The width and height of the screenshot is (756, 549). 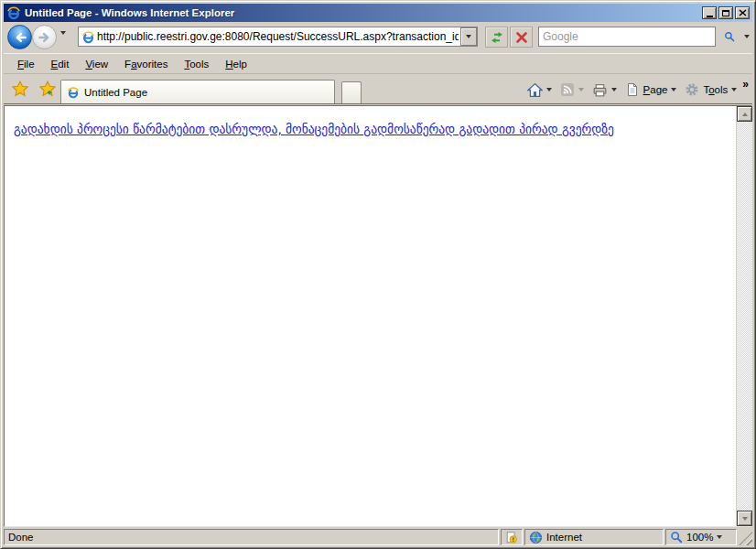 I want to click on printer-icon, so click(x=600, y=90).